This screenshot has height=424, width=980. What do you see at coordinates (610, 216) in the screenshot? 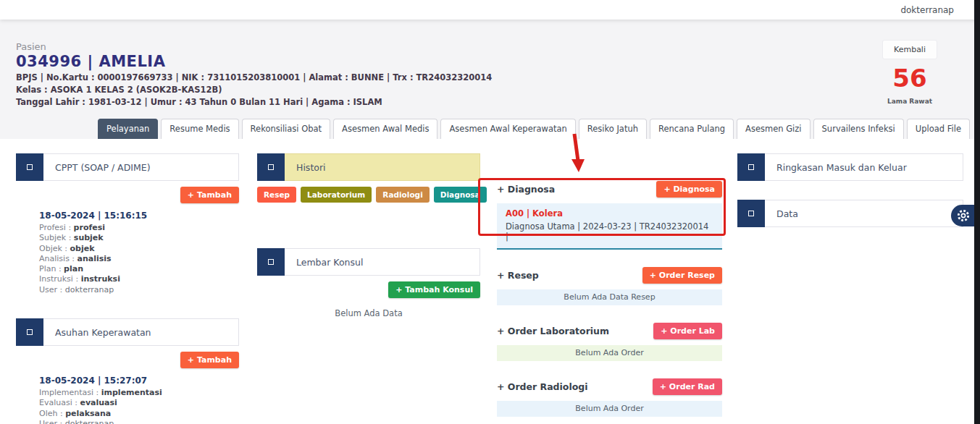
I see `diagnosa-section: + Diagnosa + Diagnosa A00 | Kolera Diagn…` at bounding box center [610, 216].